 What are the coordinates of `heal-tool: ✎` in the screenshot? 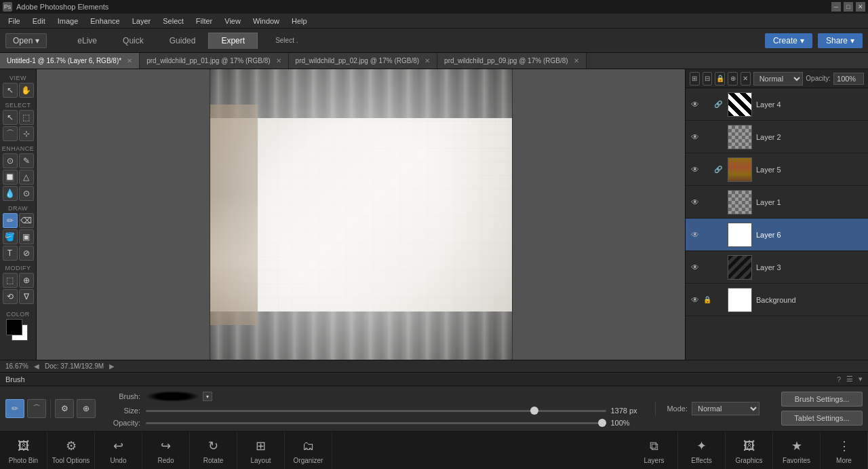 It's located at (26, 161).